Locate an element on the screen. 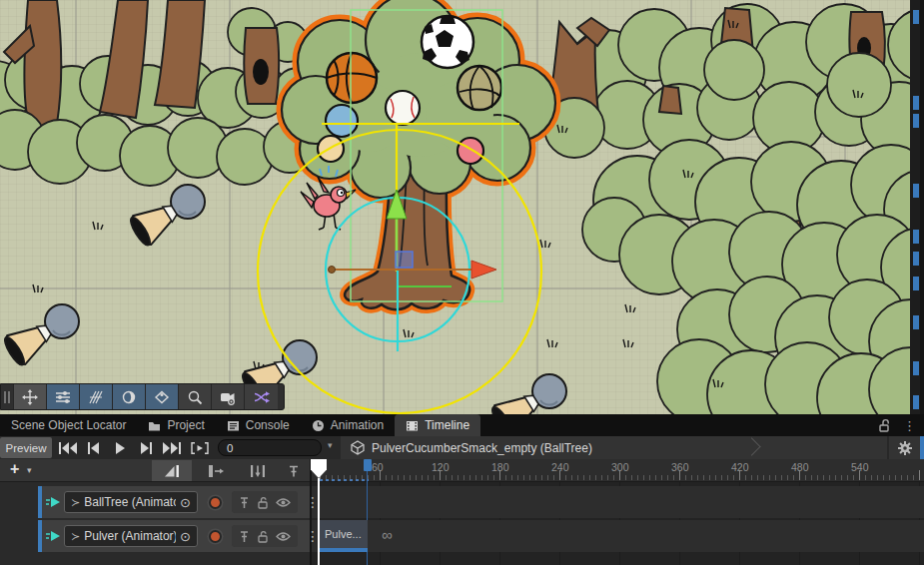 Image resolution: width=924 pixels, height=565 pixels. timeline-ruler: 0 60 120 180 240 300 360 420 480 540 is located at coordinates (617, 471).